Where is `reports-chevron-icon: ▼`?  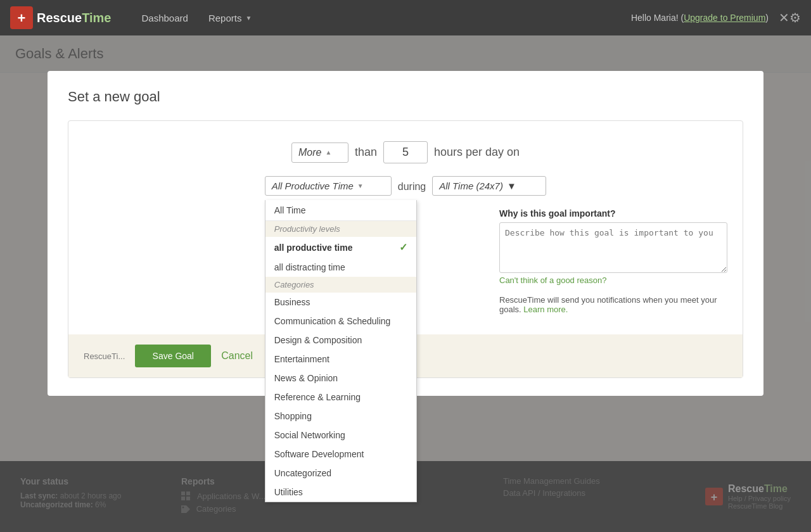 reports-chevron-icon: ▼ is located at coordinates (248, 18).